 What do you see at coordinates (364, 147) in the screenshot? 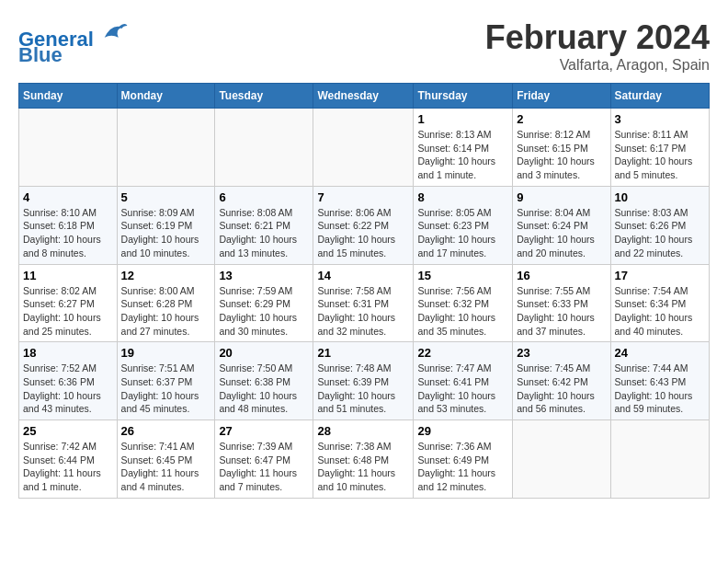
I see `calendar-week-row: 1Sunrise: 8:13 AM Sunset: 6:14 PM Daylig…` at bounding box center [364, 147].